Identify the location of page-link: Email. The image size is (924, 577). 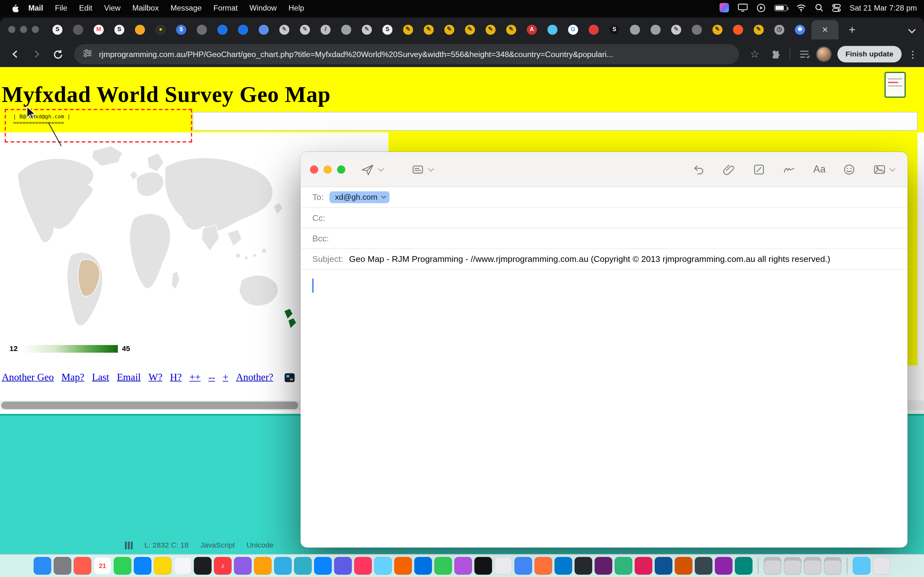
(129, 378).